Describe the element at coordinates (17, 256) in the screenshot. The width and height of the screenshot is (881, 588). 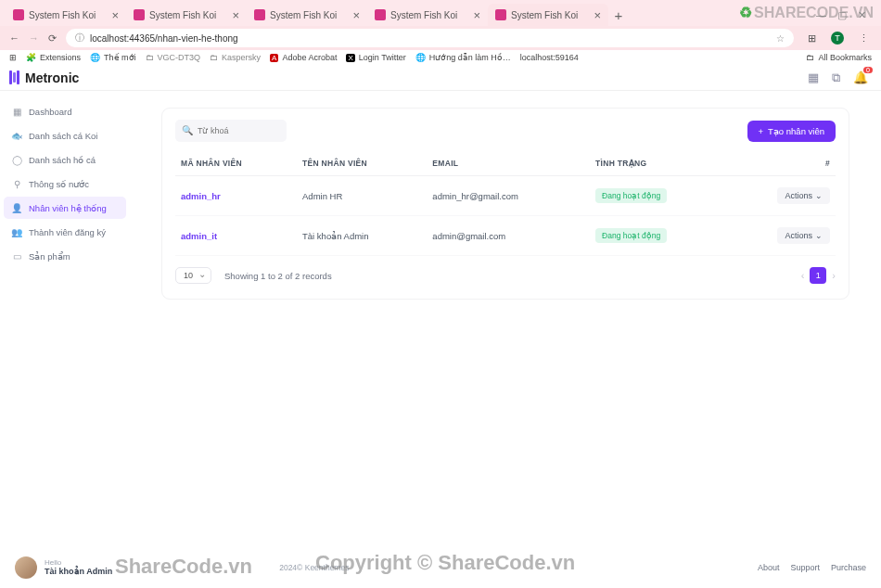
I see `box-icon: ▭` at that location.